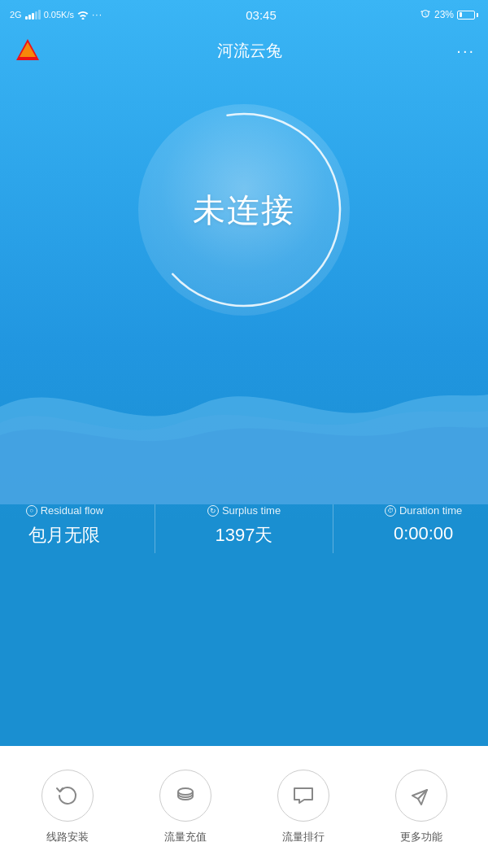 This screenshot has height=868, width=488. What do you see at coordinates (33, 15) in the screenshot?
I see `signal-bars` at bounding box center [33, 15].